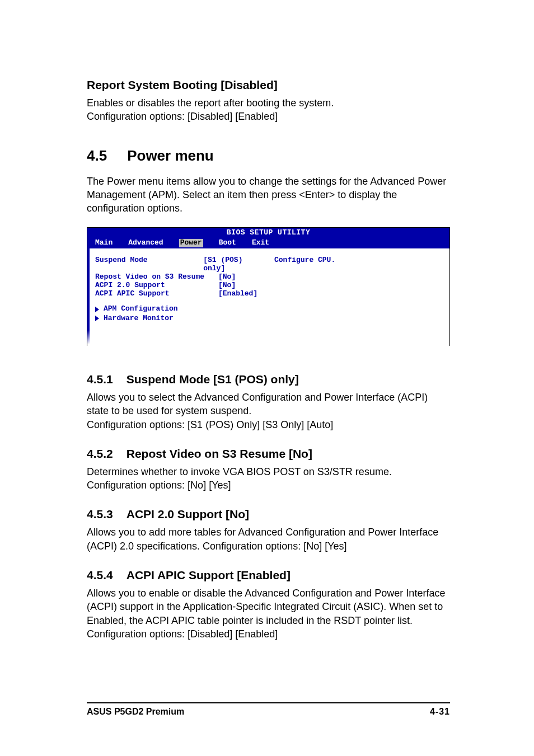 The image size is (534, 756). I want to click on paragraph: Allows you to select the Advanced Config…, so click(269, 404).